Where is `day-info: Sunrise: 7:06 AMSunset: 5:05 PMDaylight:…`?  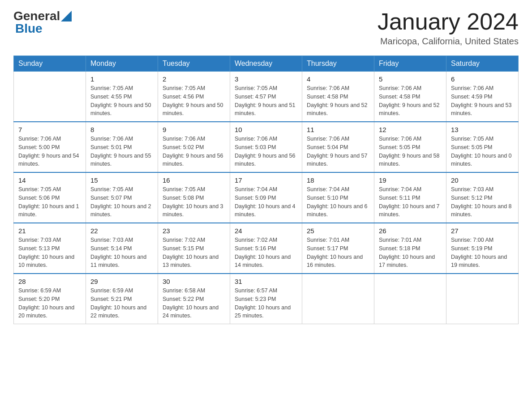
day-info: Sunrise: 7:06 AMSunset: 5:05 PMDaylight:… is located at coordinates (410, 151).